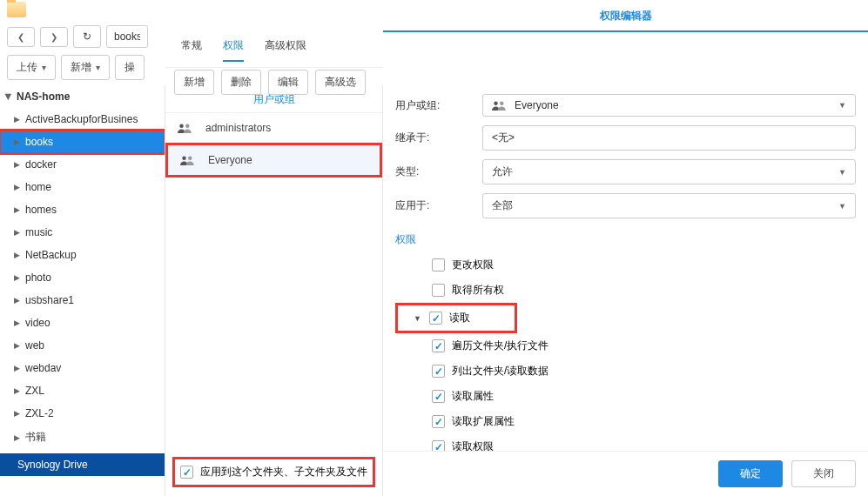 This screenshot has height=496, width=868. I want to click on tree-item-synology-drive: Synology Drive, so click(82, 465).